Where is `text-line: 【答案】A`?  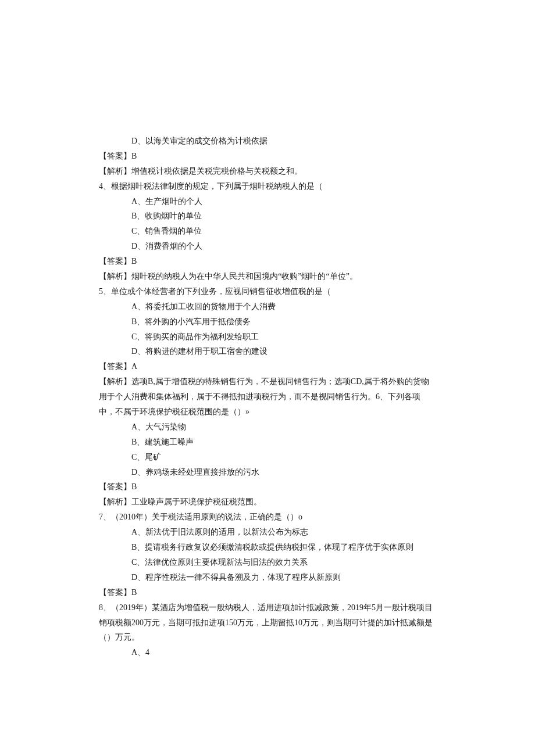 text-line: 【答案】A is located at coordinates (268, 367).